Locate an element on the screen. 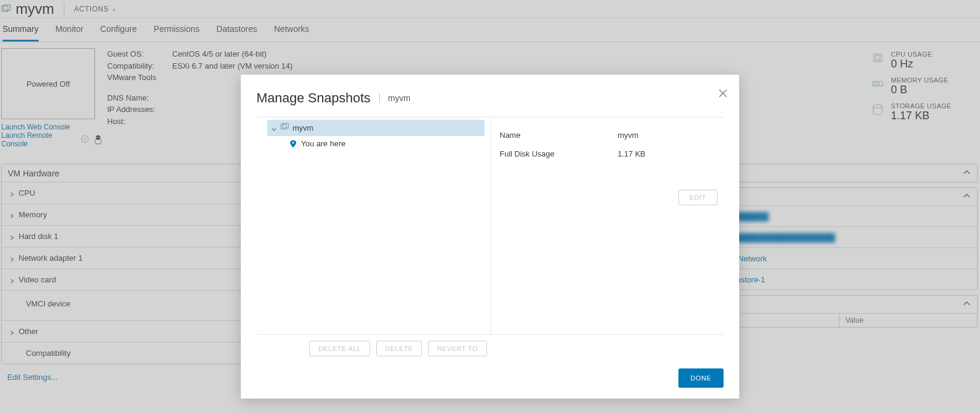 The image size is (980, 413). modal-title: Manage Snapshots is located at coordinates (314, 98).